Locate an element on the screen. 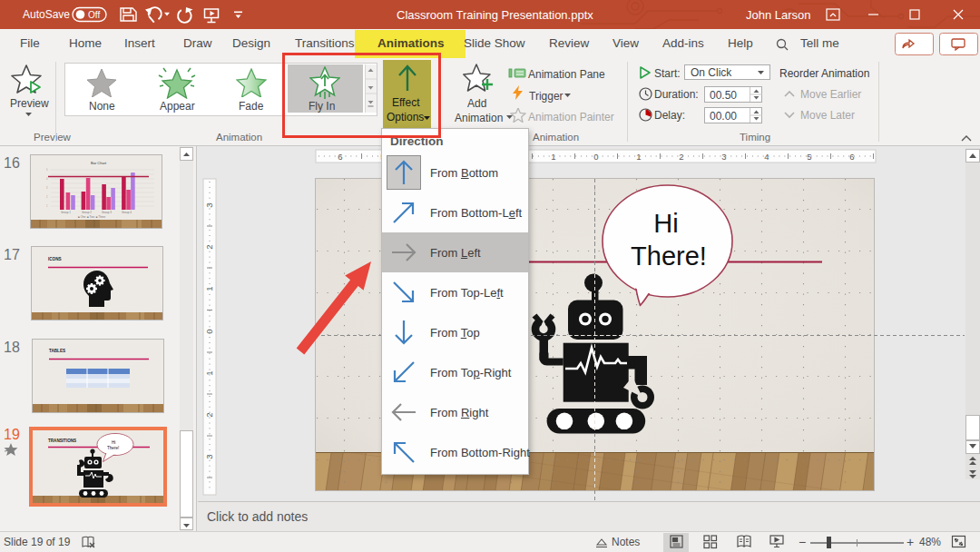 The image size is (980, 552). svg-text: ICONS is located at coordinates (54, 260).